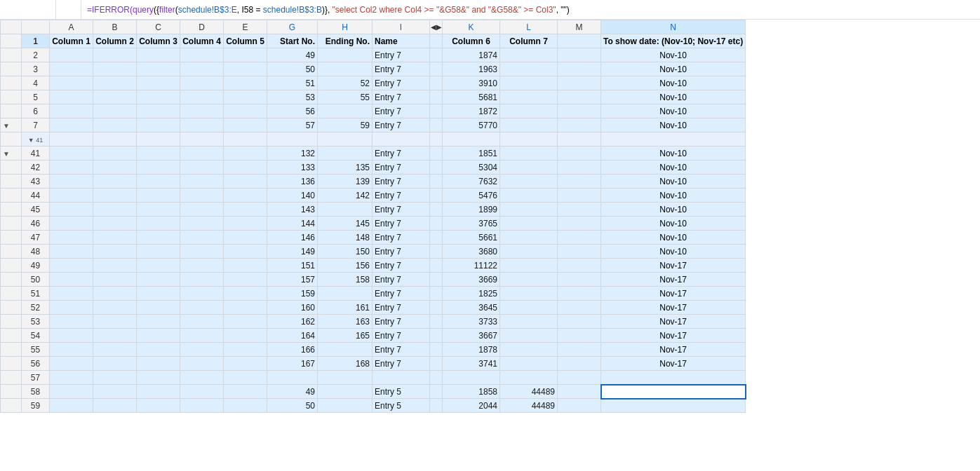  What do you see at coordinates (293, 336) in the screenshot?
I see `start-no-cell: 164` at bounding box center [293, 336].